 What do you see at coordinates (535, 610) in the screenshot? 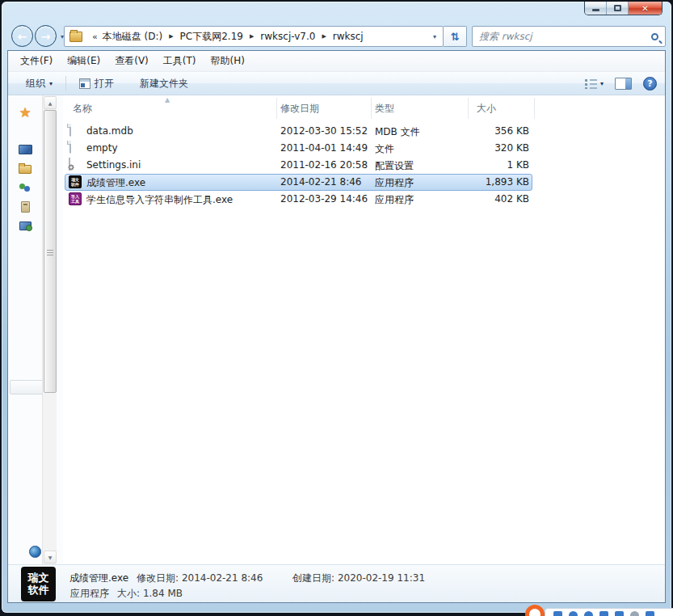
I see `sogou-logo-icon` at bounding box center [535, 610].